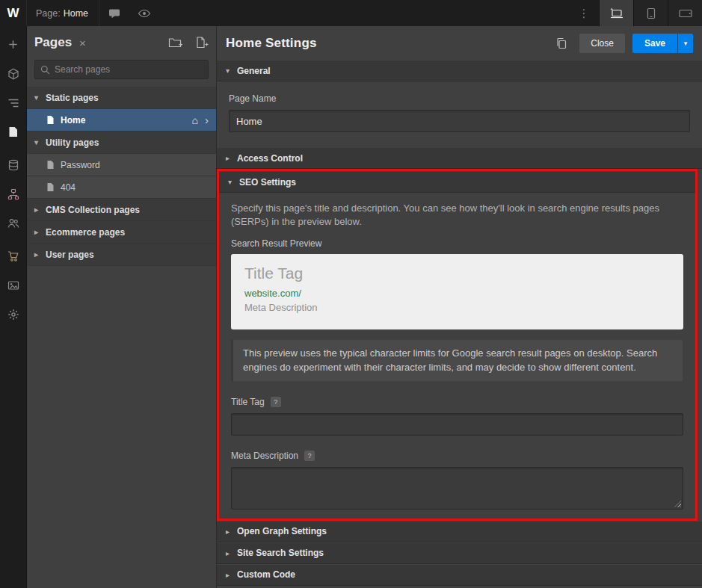 The width and height of the screenshot is (702, 588). I want to click on section-access-control: ▸ Access Control, so click(459, 158).